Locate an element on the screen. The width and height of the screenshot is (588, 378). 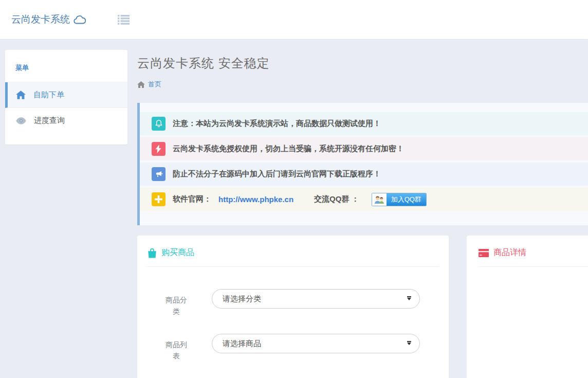
plus-icon is located at coordinates (158, 200).